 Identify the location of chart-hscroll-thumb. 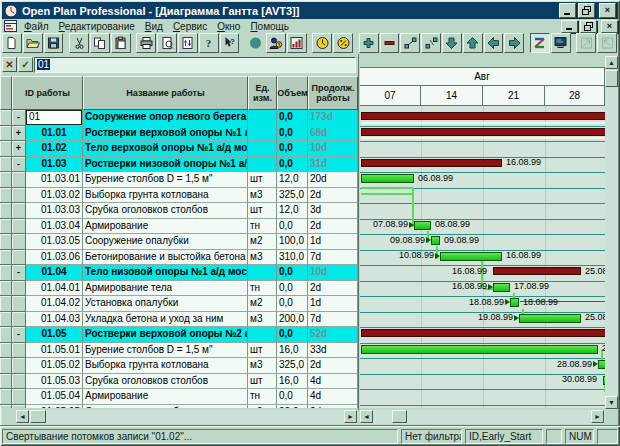
(400, 416).